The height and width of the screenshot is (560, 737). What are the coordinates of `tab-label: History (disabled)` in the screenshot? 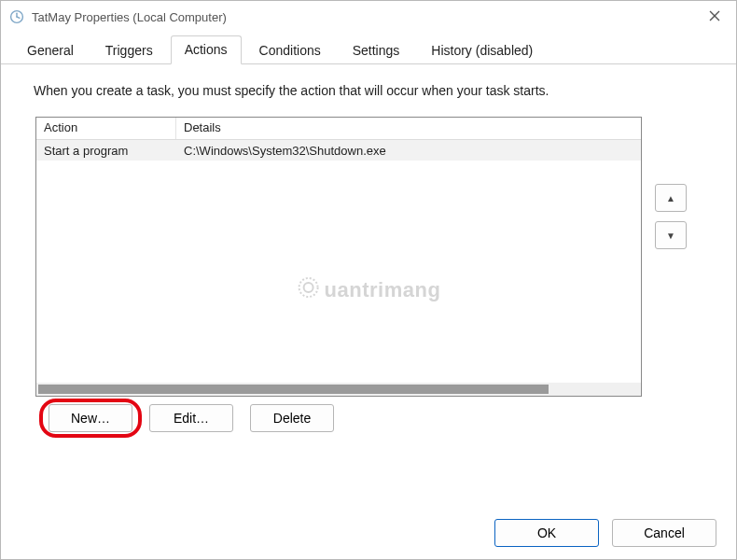 It's located at (481, 50).